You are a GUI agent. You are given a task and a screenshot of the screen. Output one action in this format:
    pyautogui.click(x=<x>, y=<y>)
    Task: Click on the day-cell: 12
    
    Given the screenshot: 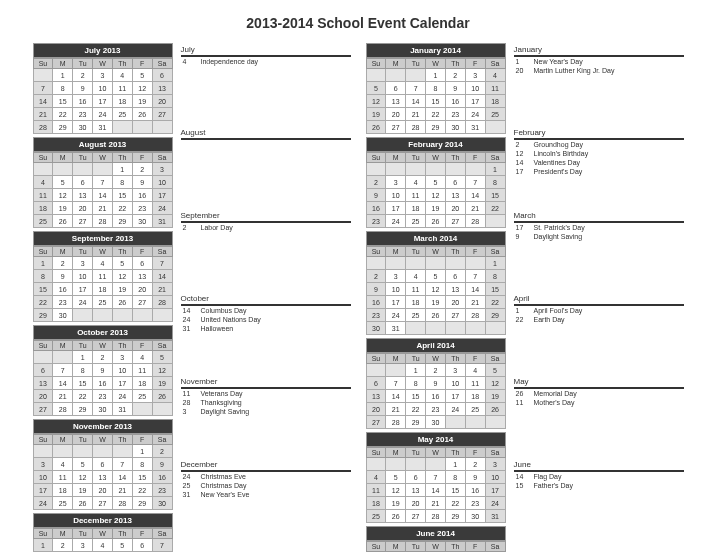 What is the action you would take?
    pyautogui.click(x=495, y=384)
    